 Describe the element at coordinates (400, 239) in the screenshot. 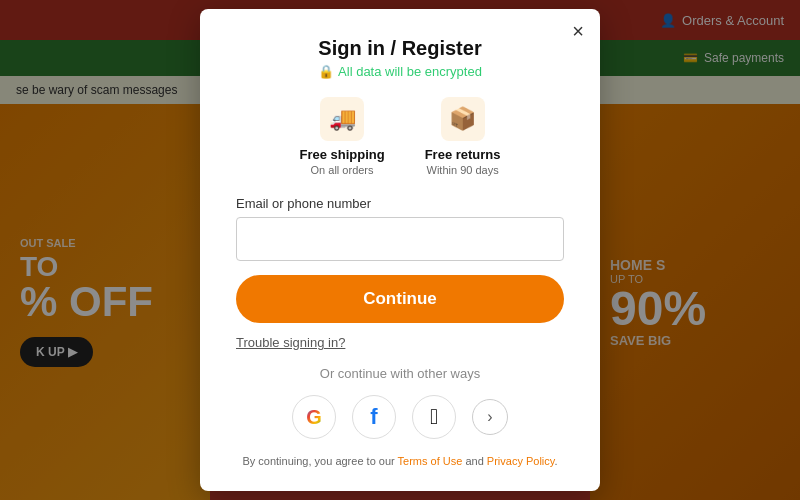

I see `email-input` at that location.